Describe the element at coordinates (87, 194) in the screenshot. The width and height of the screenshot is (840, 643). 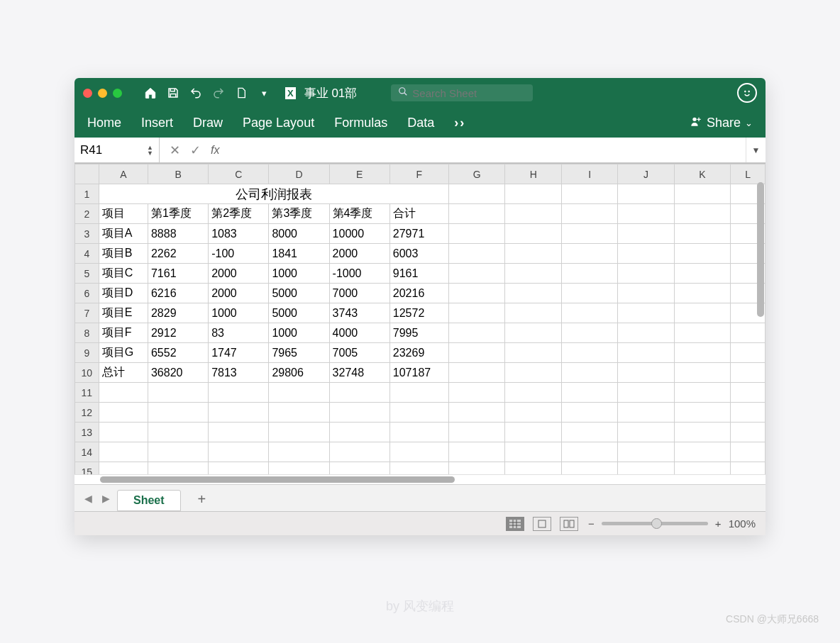
I see `row-header: 1` at that location.